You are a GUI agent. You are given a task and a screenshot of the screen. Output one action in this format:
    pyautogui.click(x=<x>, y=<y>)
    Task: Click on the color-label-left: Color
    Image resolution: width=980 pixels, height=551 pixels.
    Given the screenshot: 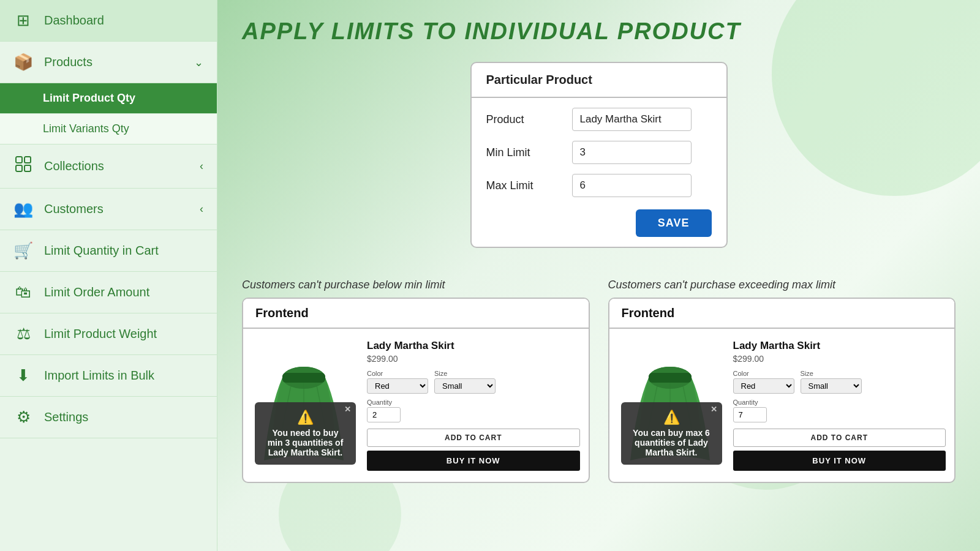 What is the action you would take?
    pyautogui.click(x=398, y=373)
    